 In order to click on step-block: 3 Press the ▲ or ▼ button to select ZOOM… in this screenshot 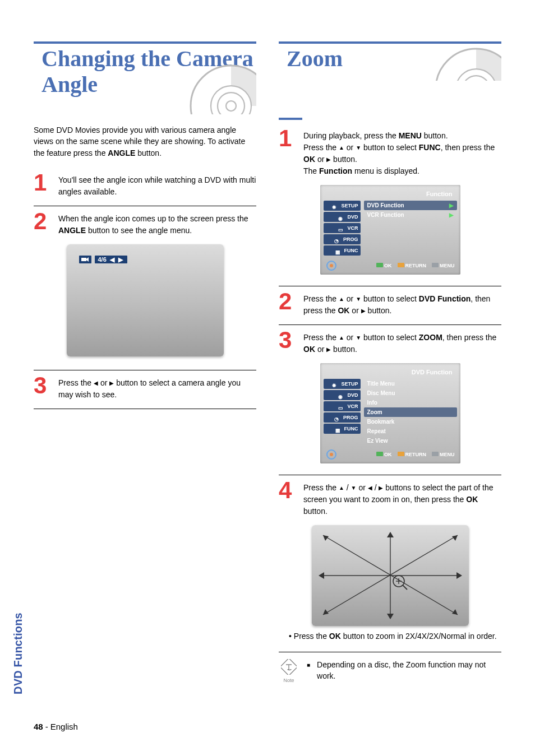, I will do `click(390, 340)`.